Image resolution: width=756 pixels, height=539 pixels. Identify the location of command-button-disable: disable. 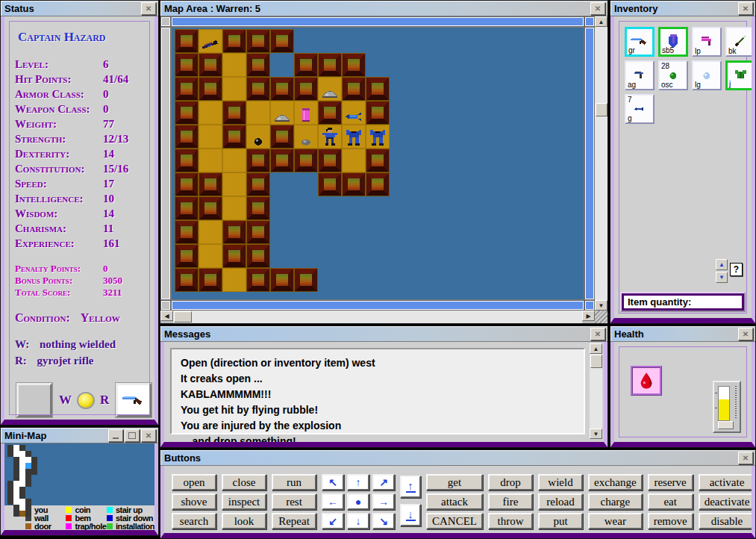
(727, 521).